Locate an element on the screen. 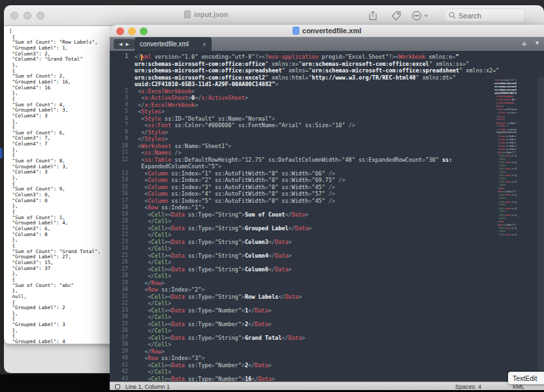 This screenshot has width=544, height=392. code-line: 24 </Cell> is located at coordinates (327, 249).